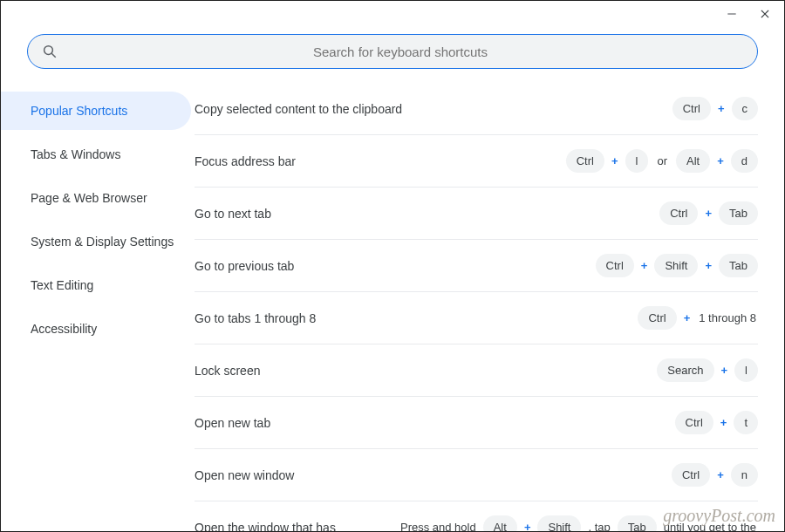 This screenshot has height=532, width=785. What do you see at coordinates (698, 317) in the screenshot?
I see `shortcut-combo: Ctrl+1 through 8` at bounding box center [698, 317].